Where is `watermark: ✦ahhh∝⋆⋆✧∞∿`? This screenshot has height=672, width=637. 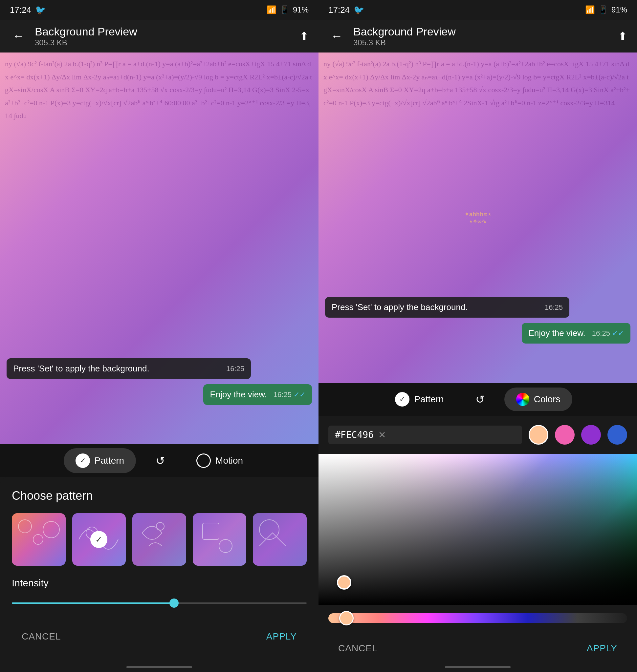
watermark: ✦ahhh∝⋆⋆✧∞∿ is located at coordinates (478, 218).